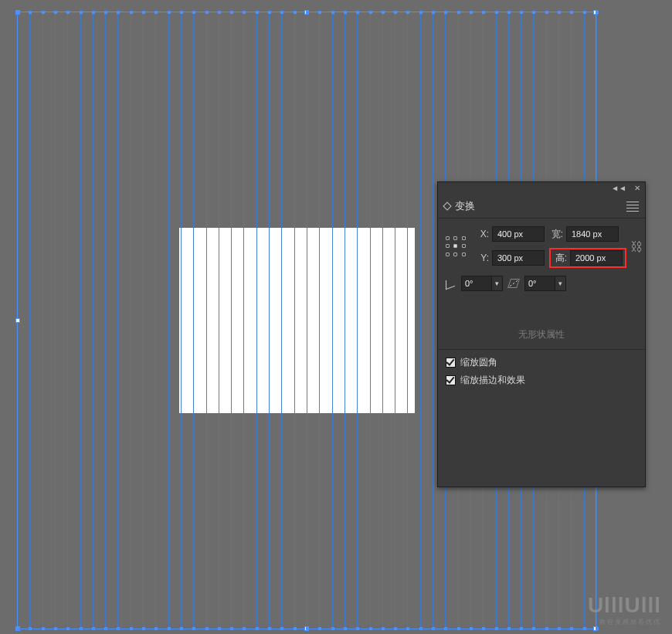 This screenshot has width=672, height=634. Describe the element at coordinates (518, 234) in the screenshot. I see `x-input` at that location.